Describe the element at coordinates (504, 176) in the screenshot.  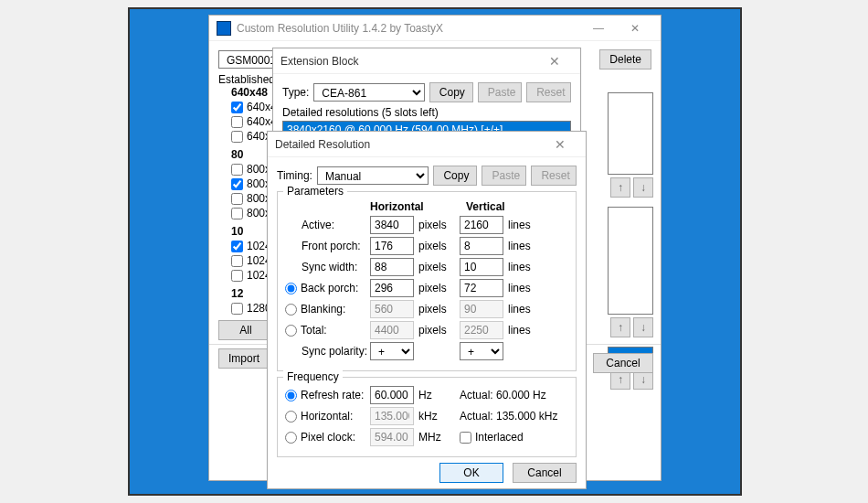
I see `det-paste-button: Paste` at that location.